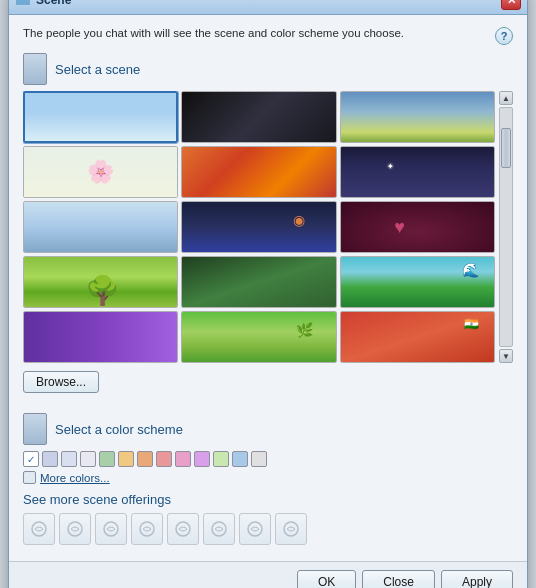 This screenshot has height=588, width=536. I want to click on scene-section-title: Select a scene, so click(98, 70).